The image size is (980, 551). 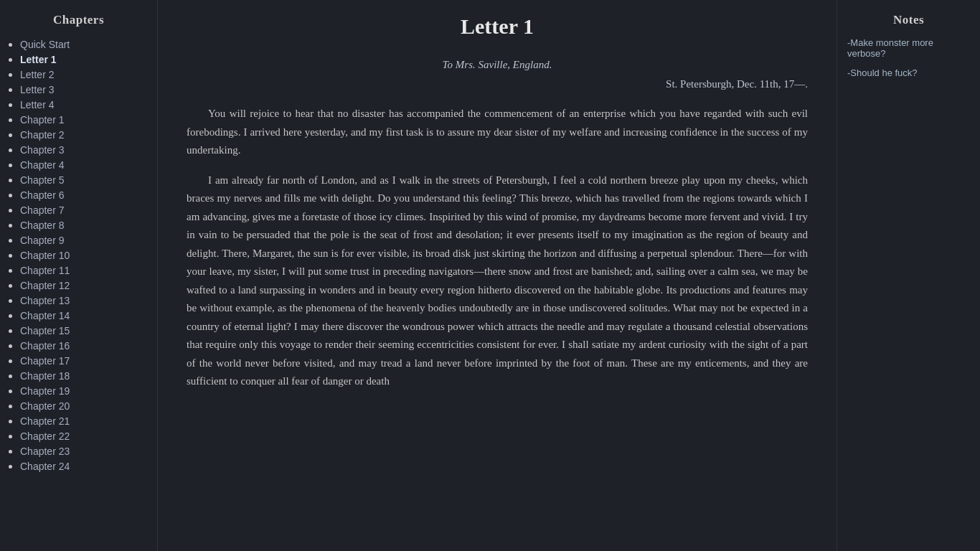 What do you see at coordinates (86, 60) in the screenshot?
I see `sidebar-item: Letter 1` at bounding box center [86, 60].